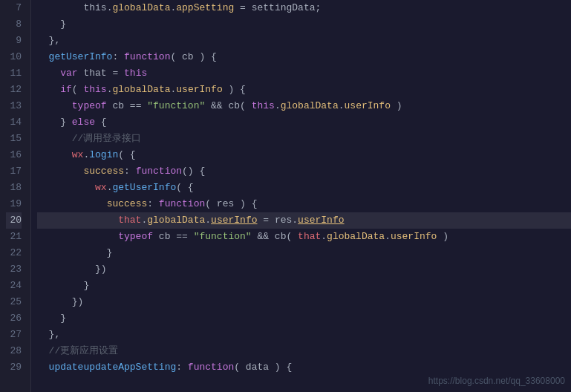 The image size is (571, 392). What do you see at coordinates (304, 286) in the screenshot?
I see `code-line-24: }` at bounding box center [304, 286].